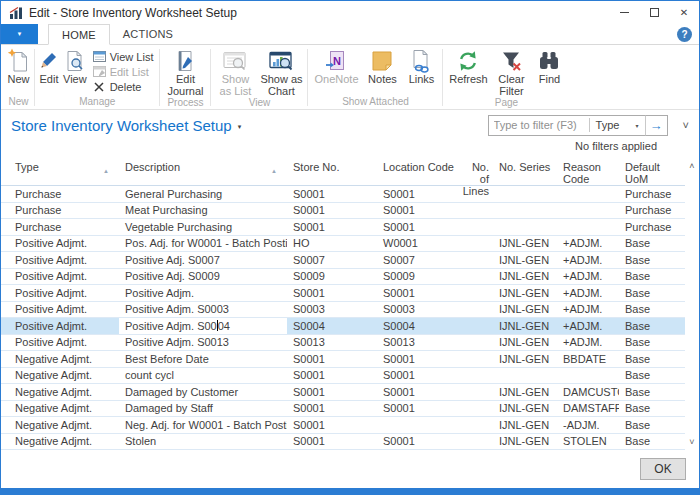 Image resolution: width=700 pixels, height=495 pixels. I want to click on cell-location-code, so click(418, 425).